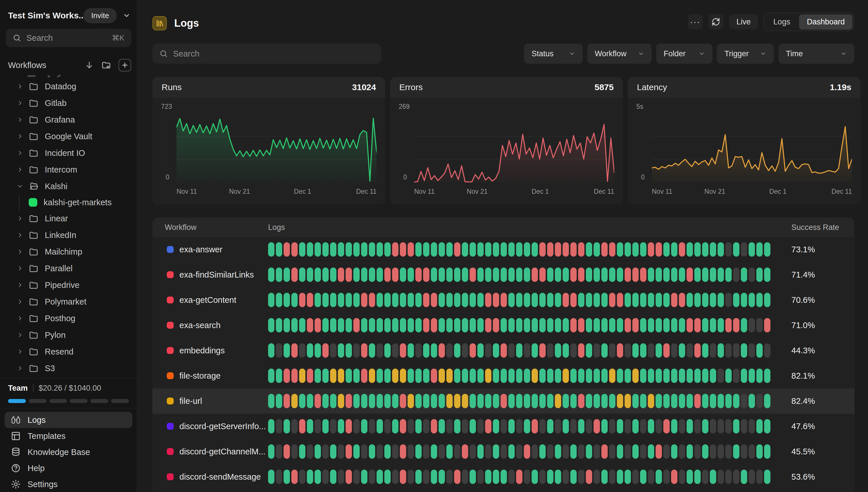  I want to click on sidebar-folder-polymarket: Polymarket, so click(68, 301).